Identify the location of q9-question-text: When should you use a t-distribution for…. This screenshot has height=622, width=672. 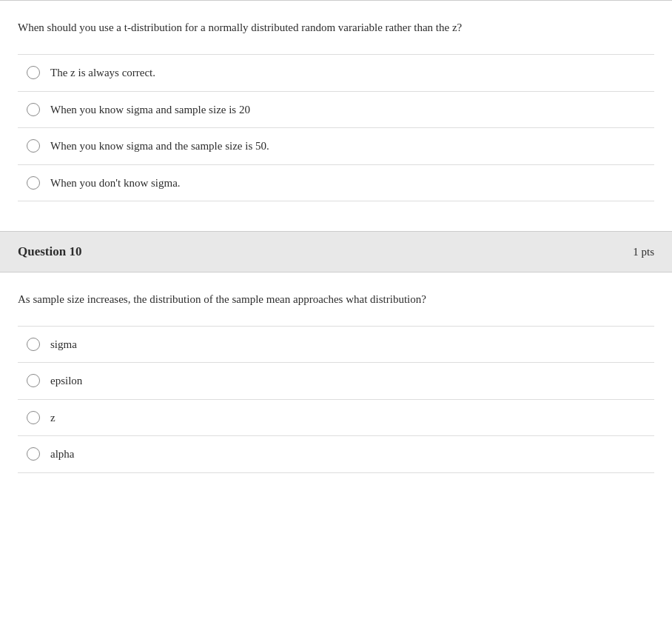
(336, 27).